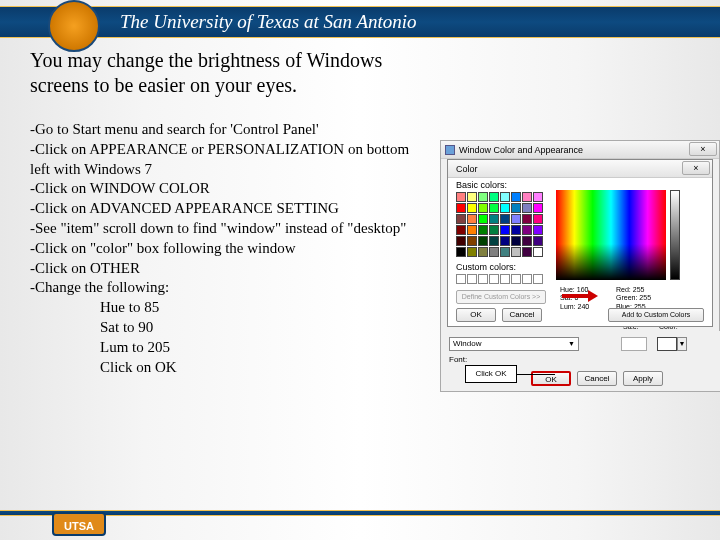 This screenshot has width=720, height=540. I want to click on step-6: -Click on "color" box following the wind…, so click(230, 249).